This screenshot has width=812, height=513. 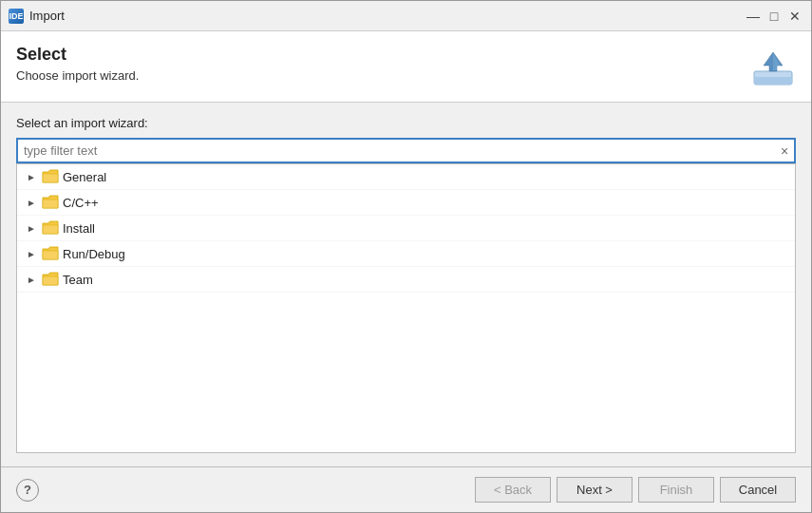 What do you see at coordinates (50, 177) in the screenshot?
I see `folder-icon-general` at bounding box center [50, 177].